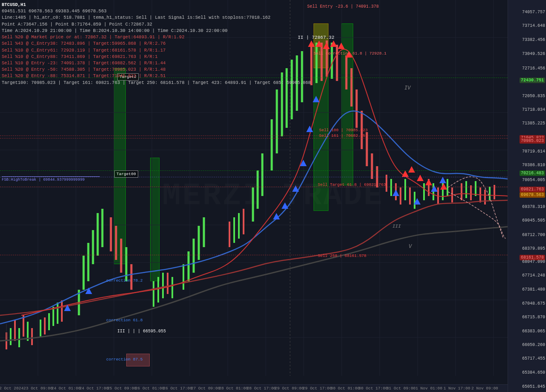 The image size is (546, 392). I want to click on time-label-1: 23 Oct 09:00, so click(38, 389).